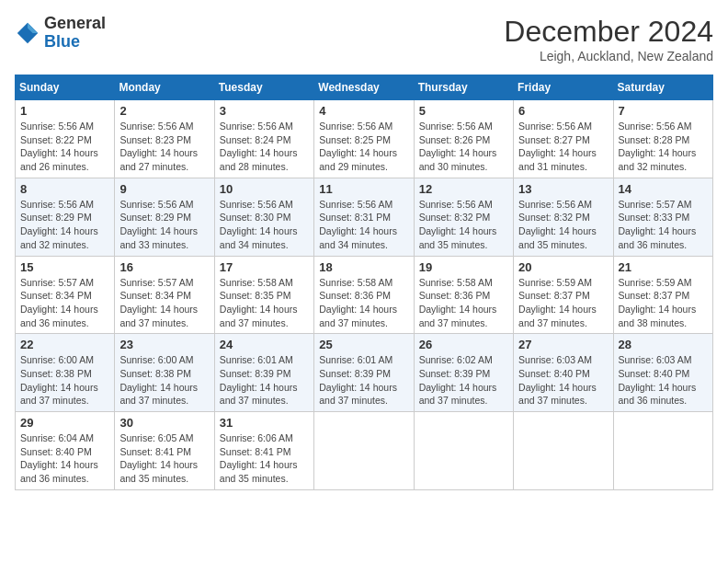  What do you see at coordinates (364, 267) in the screenshot?
I see `day-number: 18` at bounding box center [364, 267].